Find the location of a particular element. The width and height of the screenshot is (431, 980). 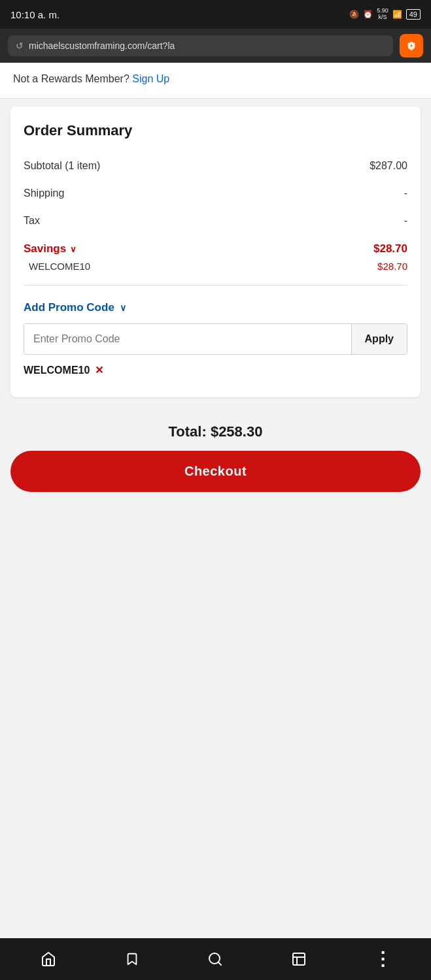

sign-up-link: Sign Up is located at coordinates (150, 78).